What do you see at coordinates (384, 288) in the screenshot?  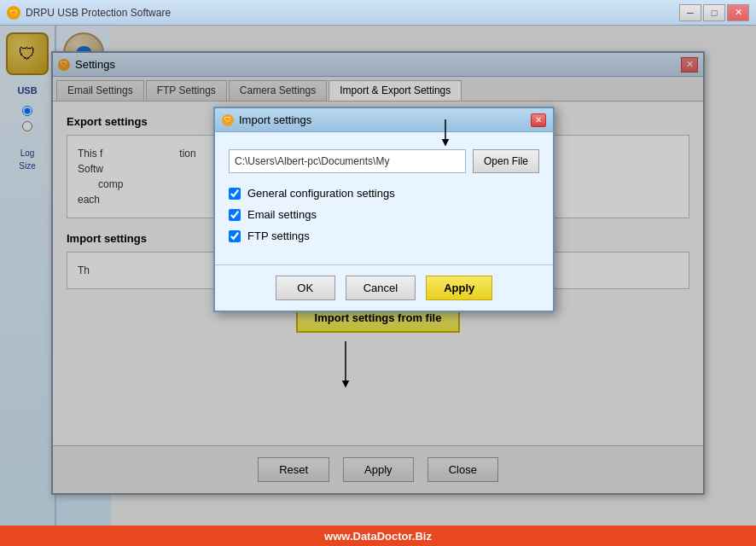 I see `dialog-footer: OK Cancel Apply` at bounding box center [384, 288].